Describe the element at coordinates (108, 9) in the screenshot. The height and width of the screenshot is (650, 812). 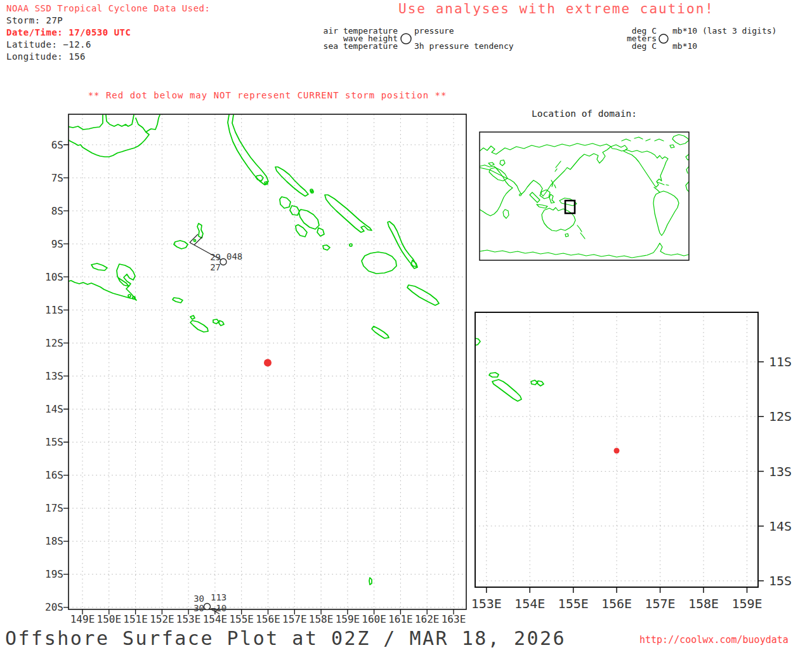
I see `info-title: NOAA SSD Tropical Cyclone Data Used:` at that location.